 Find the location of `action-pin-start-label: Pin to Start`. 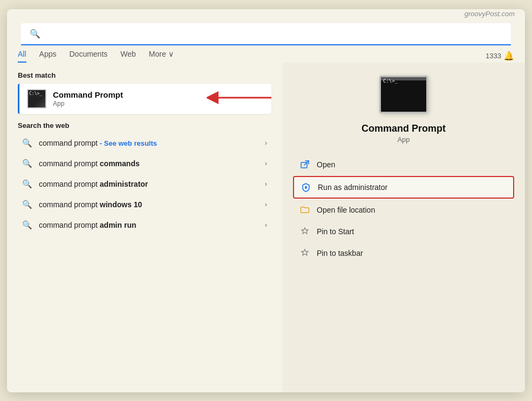

action-pin-start-label: Pin to Start is located at coordinates (336, 232).